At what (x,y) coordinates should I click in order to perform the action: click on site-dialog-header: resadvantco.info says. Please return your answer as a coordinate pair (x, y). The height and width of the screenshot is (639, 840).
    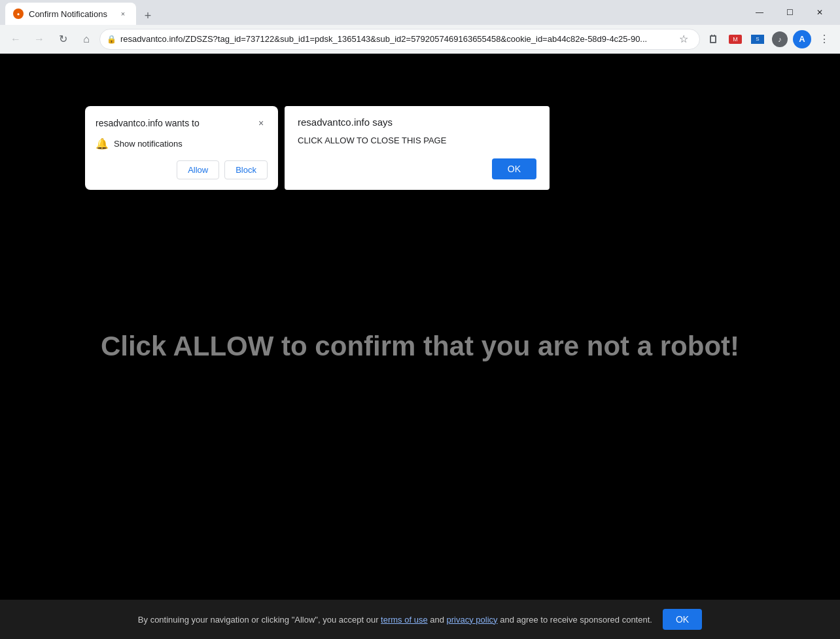
    Looking at the image, I should click on (417, 122).